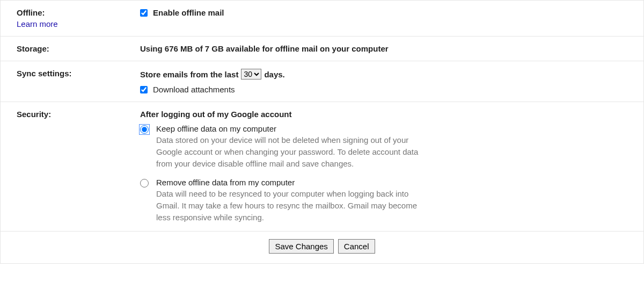  Describe the element at coordinates (384, 200) in the screenshot. I see `radio-remove-data: Remove offline data from my computer Dat…` at that location.